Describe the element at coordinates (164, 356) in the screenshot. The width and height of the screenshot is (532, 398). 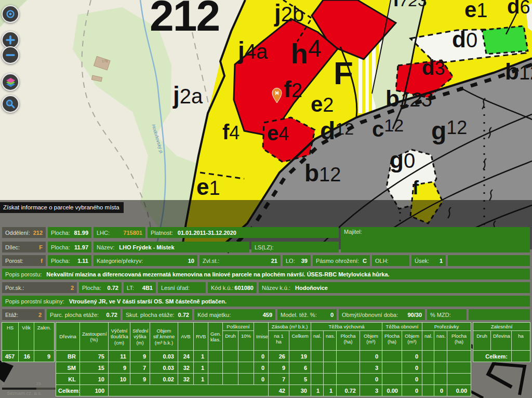
I see `cell: 0.03` at that location.